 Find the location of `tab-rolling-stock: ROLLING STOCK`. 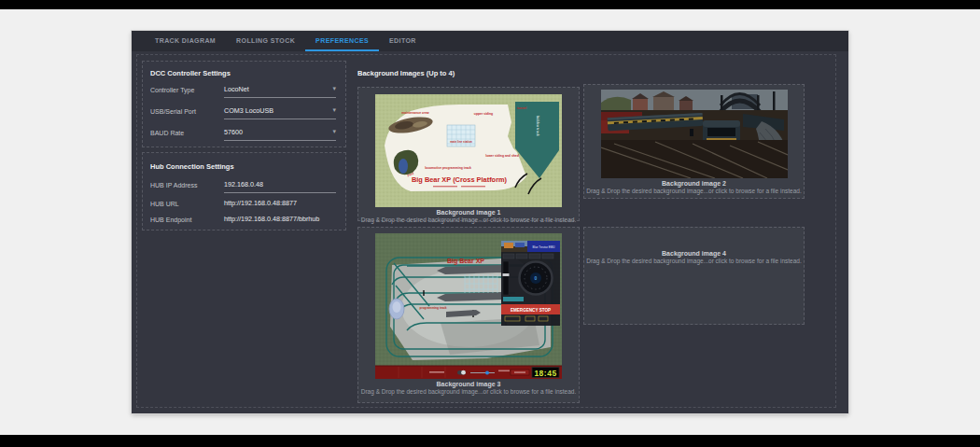

tab-rolling-stock: ROLLING STOCK is located at coordinates (265, 41).